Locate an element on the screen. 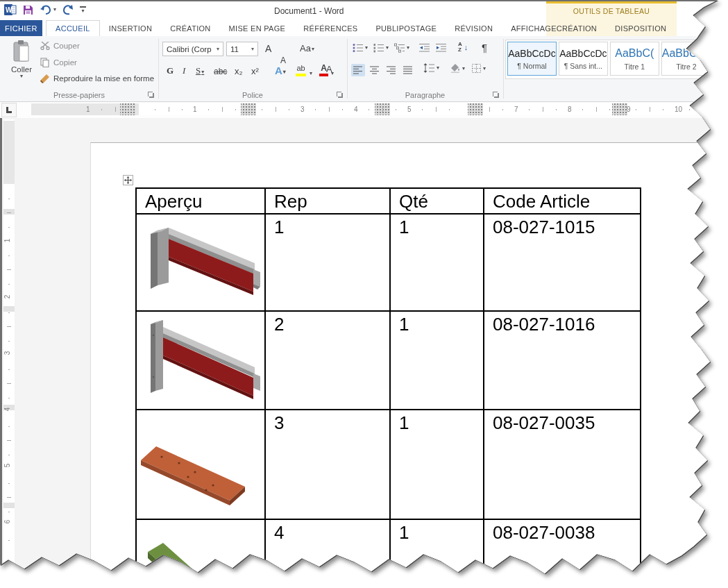 The height and width of the screenshot is (588, 728). change-case-button: Aa ▾ is located at coordinates (307, 49).